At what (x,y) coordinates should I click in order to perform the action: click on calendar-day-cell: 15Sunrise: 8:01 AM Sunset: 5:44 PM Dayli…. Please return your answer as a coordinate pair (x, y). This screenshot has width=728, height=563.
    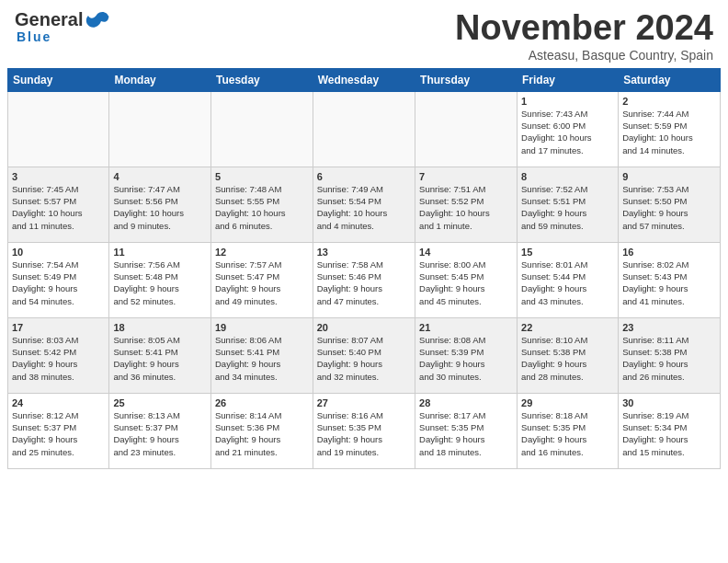
    Looking at the image, I should click on (568, 280).